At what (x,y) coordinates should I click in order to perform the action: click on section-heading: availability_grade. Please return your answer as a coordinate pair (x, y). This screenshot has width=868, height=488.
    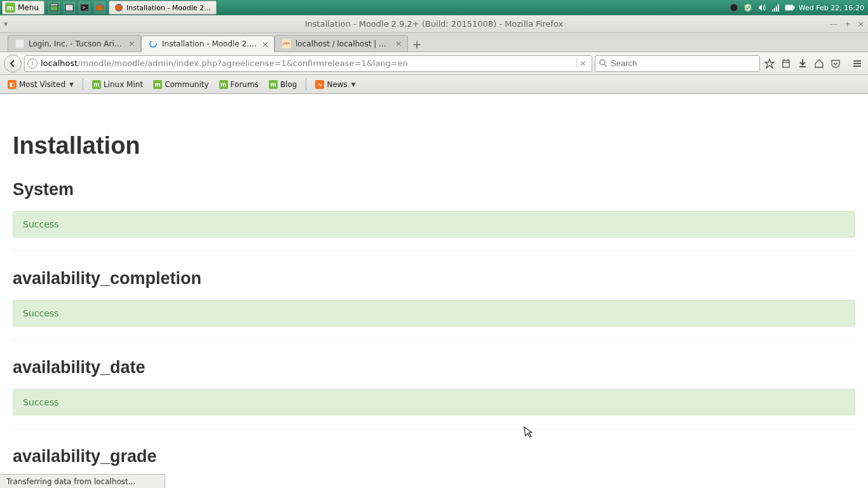
    Looking at the image, I should click on (434, 456).